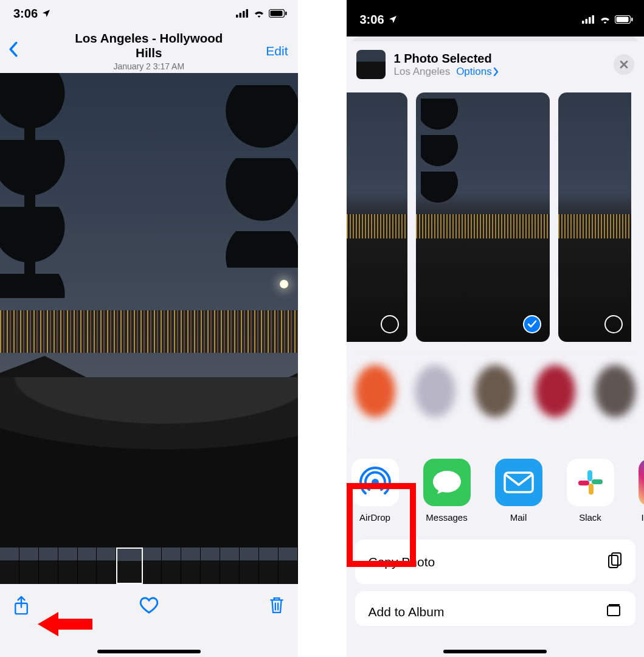 This screenshot has height=657, width=644. What do you see at coordinates (642, 482) in the screenshot?
I see `instagram-icon` at bounding box center [642, 482].